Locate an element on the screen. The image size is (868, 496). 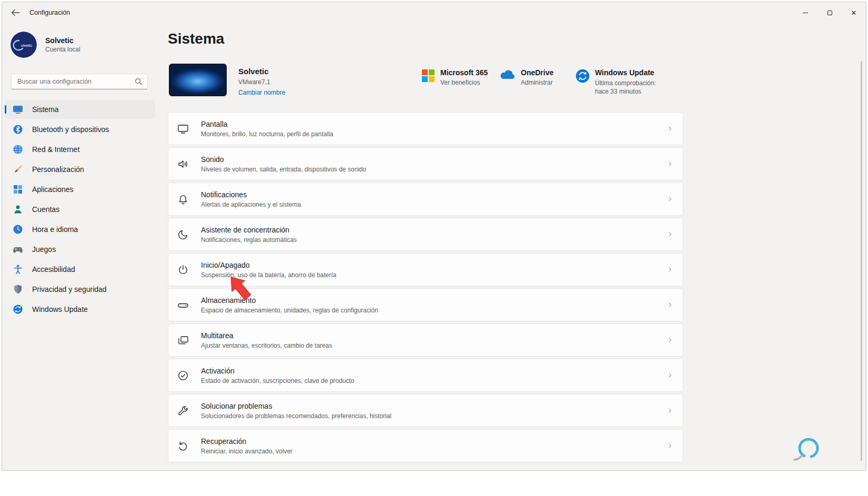
sidebar-item-label: Bluetooth y dispositivos is located at coordinates (70, 129).